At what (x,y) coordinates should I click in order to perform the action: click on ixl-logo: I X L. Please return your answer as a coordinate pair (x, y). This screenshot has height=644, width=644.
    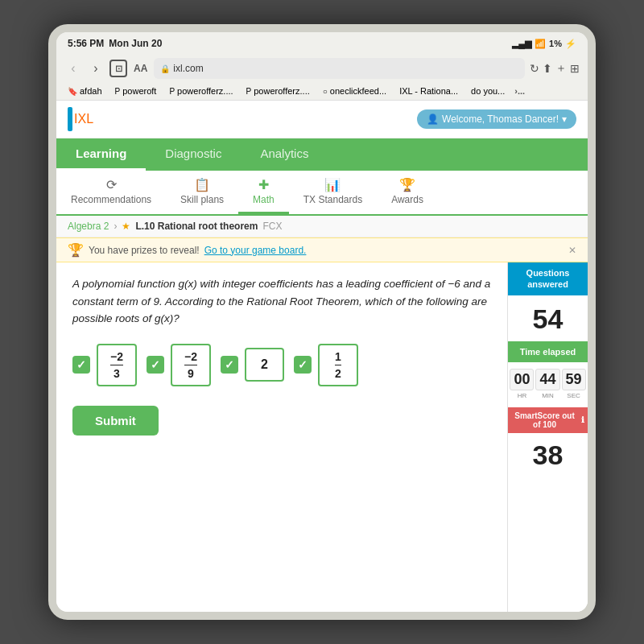
    Looking at the image, I should click on (80, 119).